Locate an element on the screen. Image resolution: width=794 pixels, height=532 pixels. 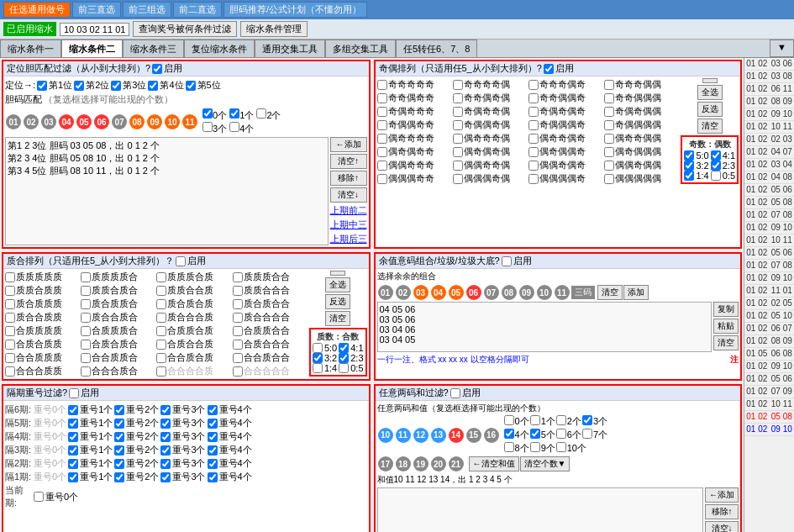
p4-cb1 is located at coordinates (73, 437).